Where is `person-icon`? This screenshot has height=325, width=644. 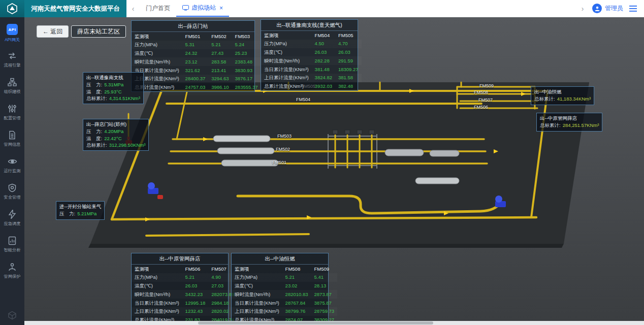 person-icon is located at coordinates (597, 9).